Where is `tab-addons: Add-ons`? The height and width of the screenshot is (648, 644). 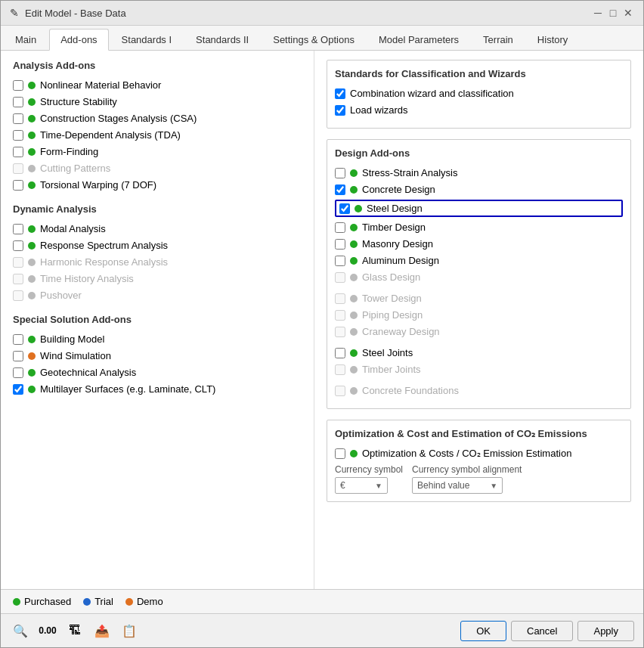
tab-addons: Add-ons is located at coordinates (79, 39).